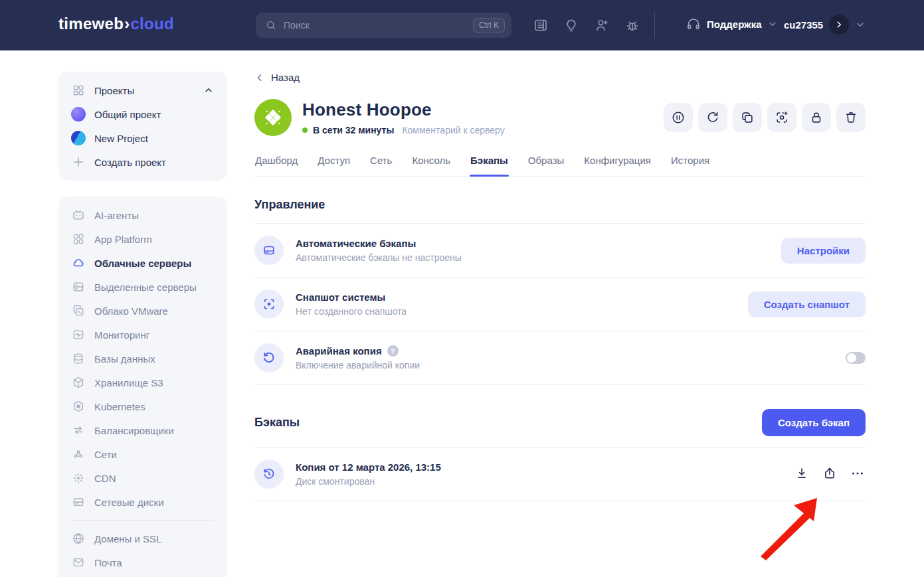  What do you see at coordinates (143, 454) in the screenshot?
I see `sidebar-item-networks: Сети` at bounding box center [143, 454].